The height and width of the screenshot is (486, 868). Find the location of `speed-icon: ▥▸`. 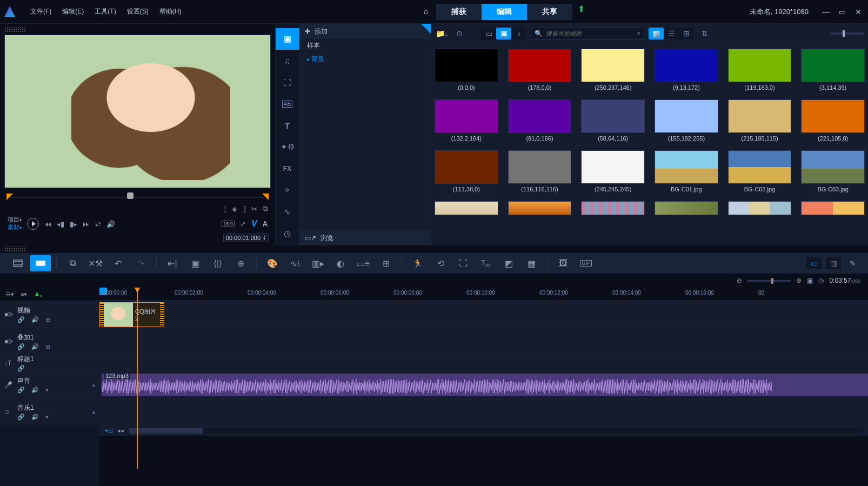

speed-icon: ▥▸ is located at coordinates (318, 263).